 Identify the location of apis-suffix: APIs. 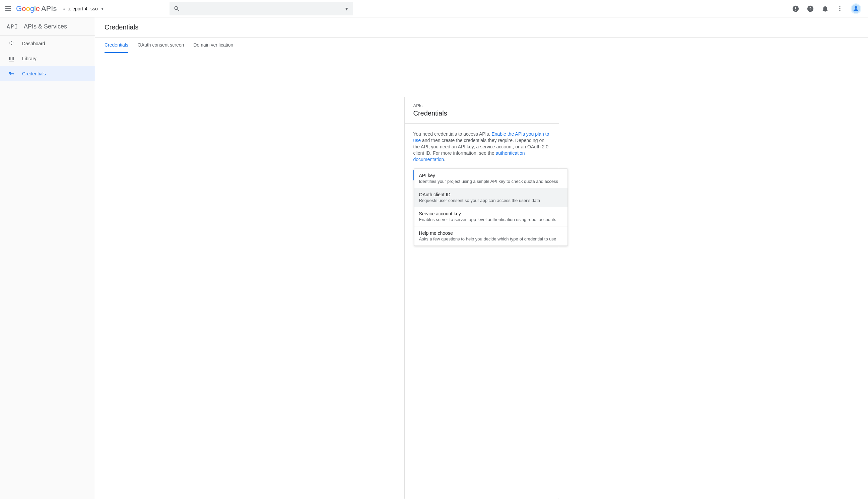
(49, 9).